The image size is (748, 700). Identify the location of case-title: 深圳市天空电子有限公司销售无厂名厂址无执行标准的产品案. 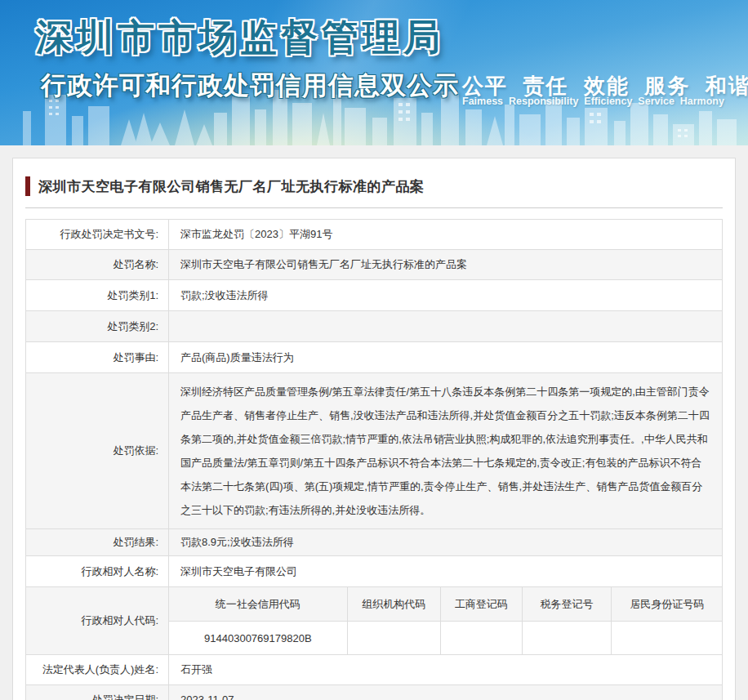
(232, 186).